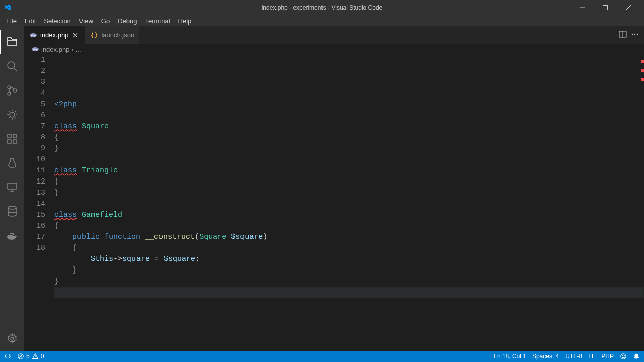 This screenshot has width=644, height=362. What do you see at coordinates (42, 356) in the screenshot?
I see `warning-count: 0` at bounding box center [42, 356].